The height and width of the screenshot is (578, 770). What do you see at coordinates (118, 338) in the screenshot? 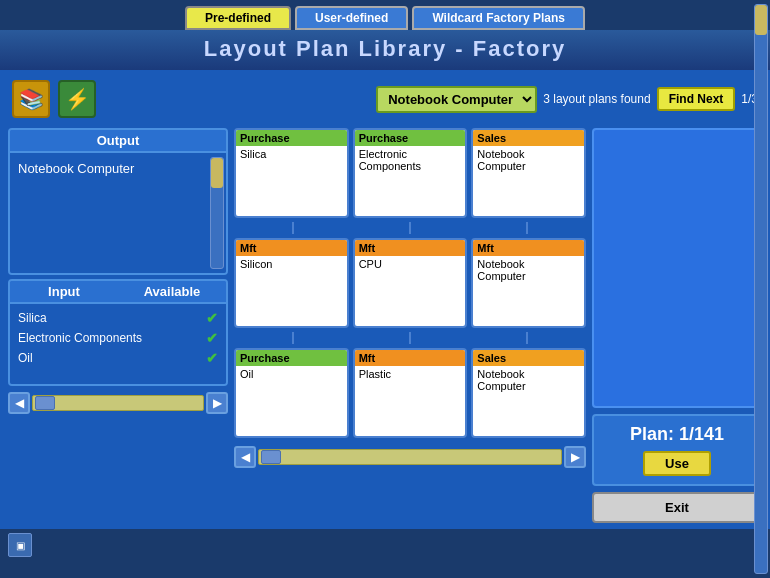
I see `list-item: Electronic Components ✔` at bounding box center [118, 338].